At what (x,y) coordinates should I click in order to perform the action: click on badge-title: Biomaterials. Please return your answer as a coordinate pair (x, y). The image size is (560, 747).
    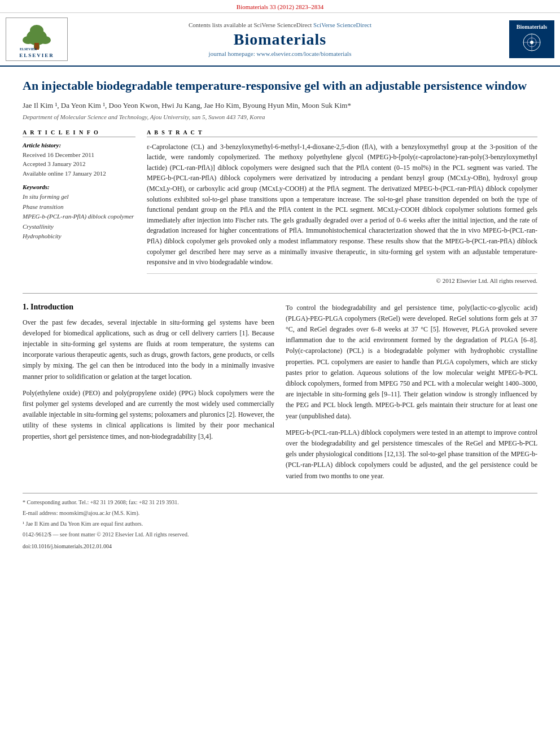
    Looking at the image, I should click on (532, 27).